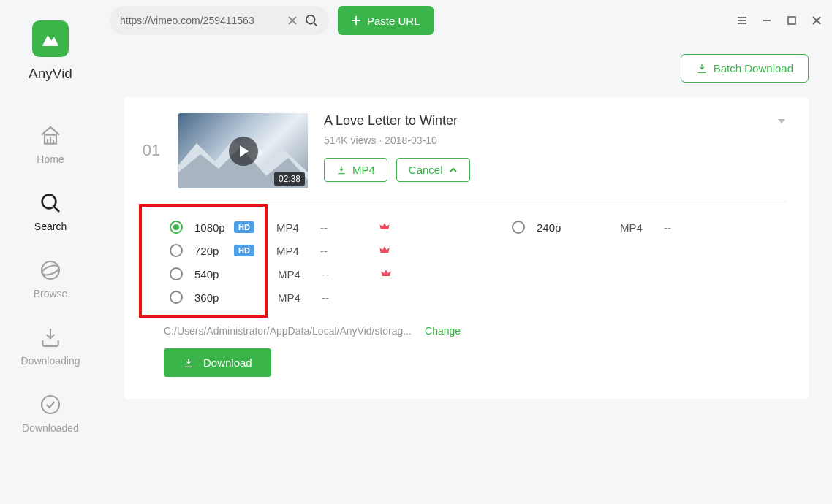 The width and height of the screenshot is (832, 504). I want to click on sidebar-item-downloaded: Downloaded, so click(50, 413).